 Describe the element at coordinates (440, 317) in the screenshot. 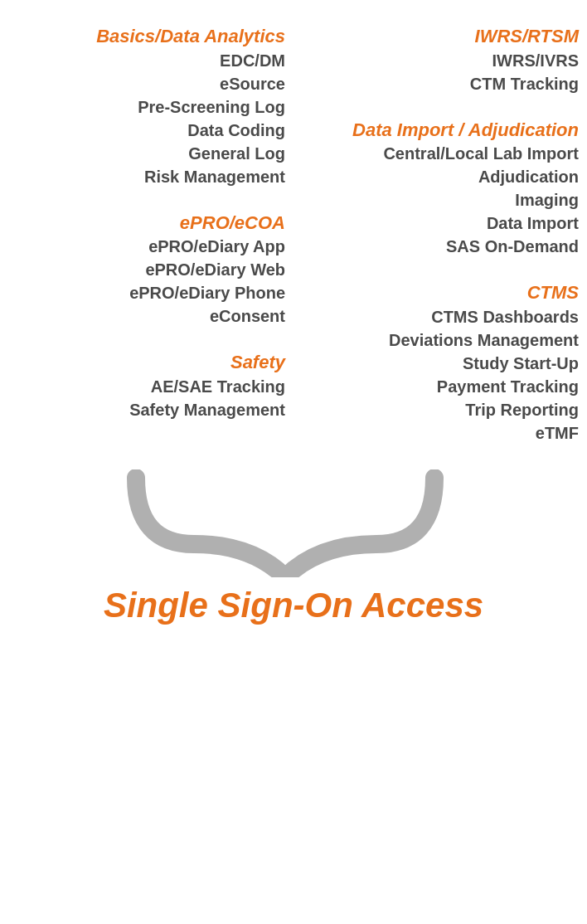

I see `item-ctms-dashboards: CTMS Dashboards` at that location.